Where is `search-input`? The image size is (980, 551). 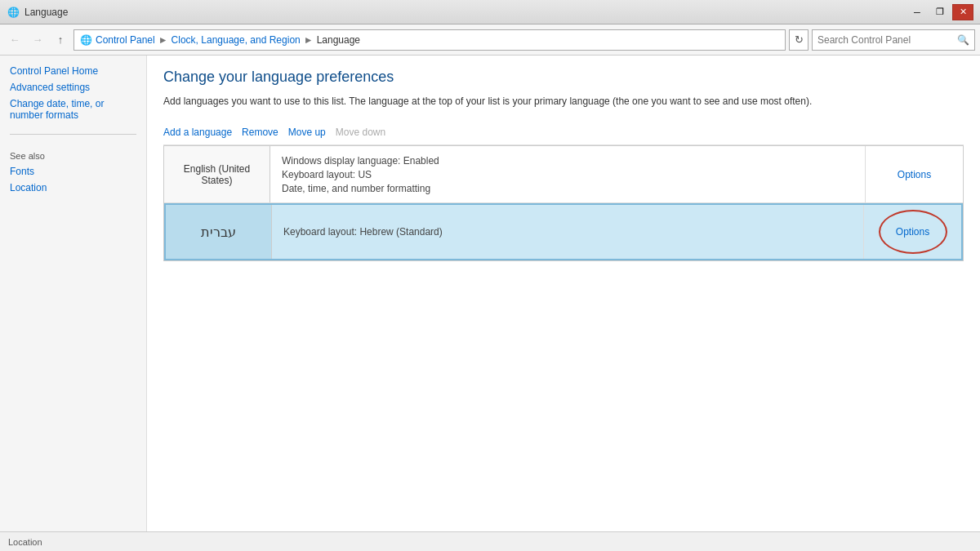
search-input is located at coordinates (885, 40).